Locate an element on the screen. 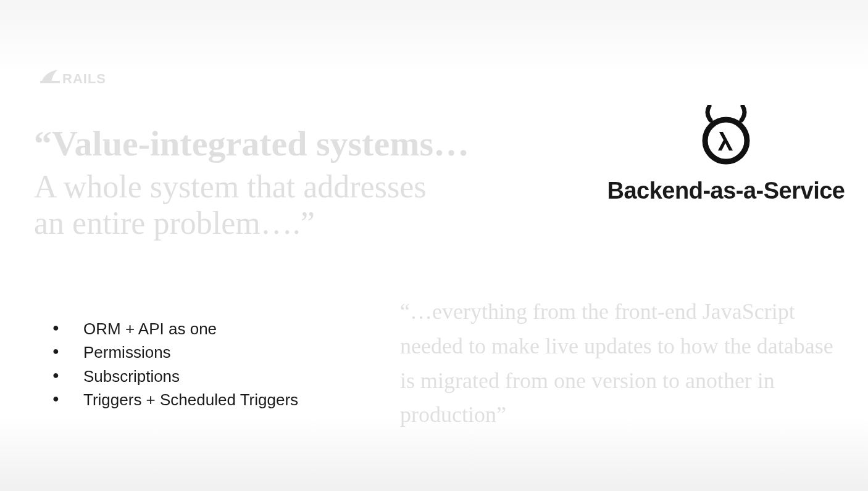 This screenshot has height=491, width=868. quote-body-line2: an entire problem….” is located at coordinates (174, 223).